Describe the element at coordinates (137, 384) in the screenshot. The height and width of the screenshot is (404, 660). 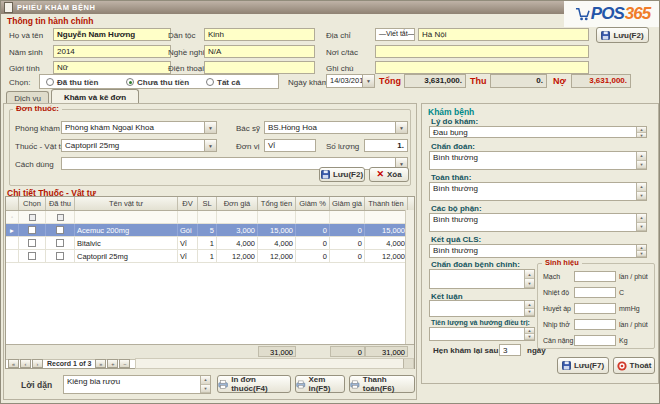
I see `advice-field: Kiêng bia rượu ▲▼` at that location.